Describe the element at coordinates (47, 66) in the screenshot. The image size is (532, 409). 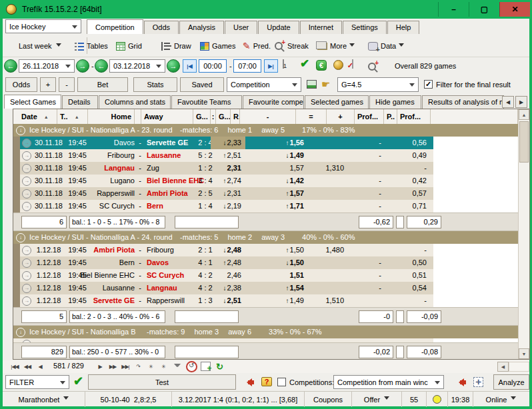
I see `date-from-select: 26.11.2018` at that location.